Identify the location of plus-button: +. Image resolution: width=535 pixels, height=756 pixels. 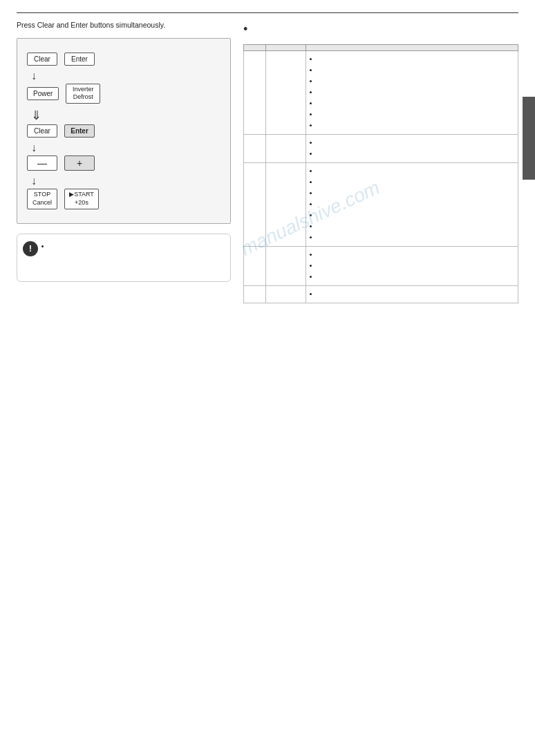
(79, 163).